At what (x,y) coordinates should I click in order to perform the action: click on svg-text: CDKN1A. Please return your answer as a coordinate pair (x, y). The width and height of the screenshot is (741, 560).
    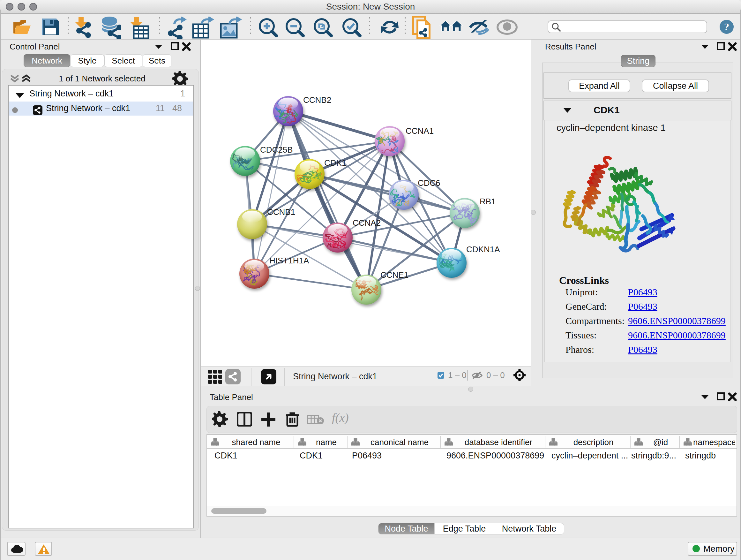
    Looking at the image, I should click on (483, 249).